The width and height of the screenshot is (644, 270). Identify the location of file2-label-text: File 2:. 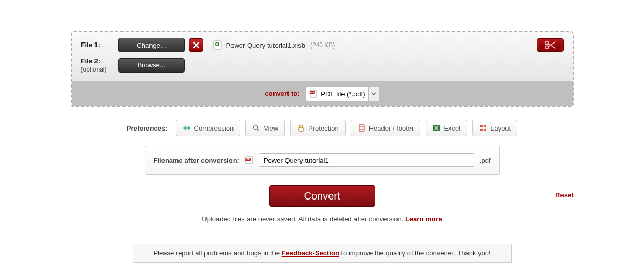
(91, 61).